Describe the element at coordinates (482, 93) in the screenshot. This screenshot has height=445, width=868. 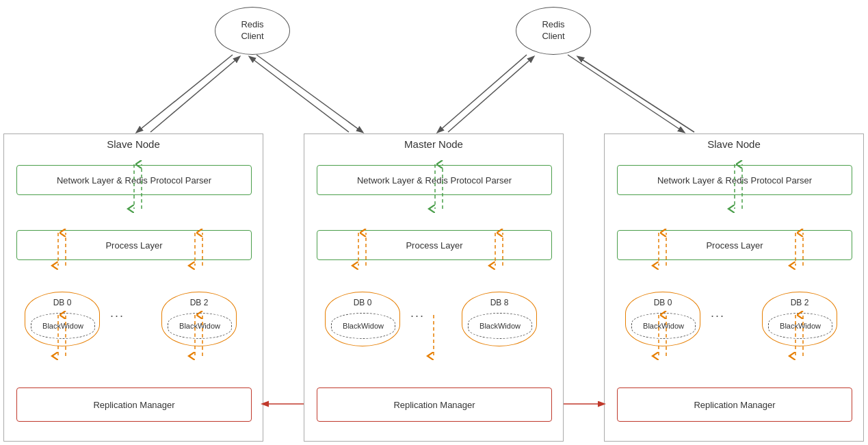
I see `client-right-to-master-arrow` at that location.